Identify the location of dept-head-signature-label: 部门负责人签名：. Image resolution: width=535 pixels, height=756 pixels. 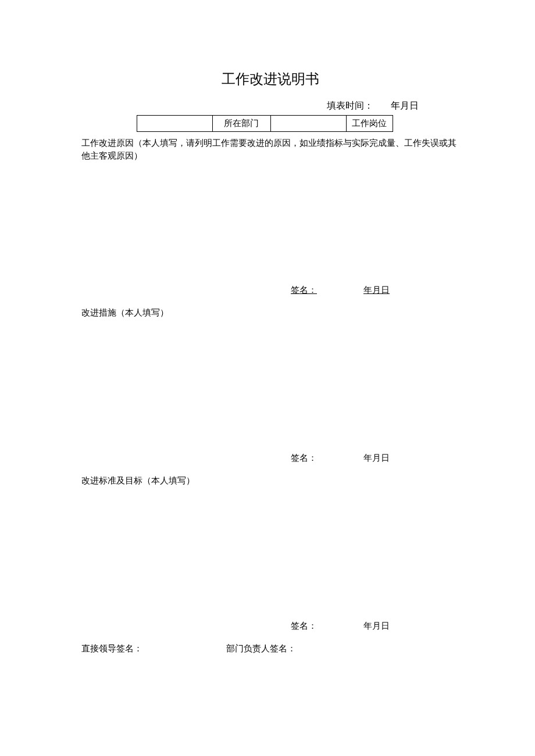
(261, 648).